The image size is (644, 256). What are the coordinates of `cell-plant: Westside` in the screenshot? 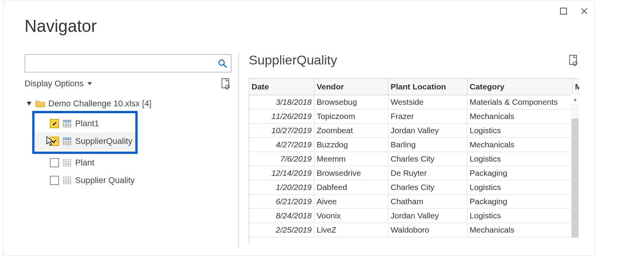 It's located at (428, 102).